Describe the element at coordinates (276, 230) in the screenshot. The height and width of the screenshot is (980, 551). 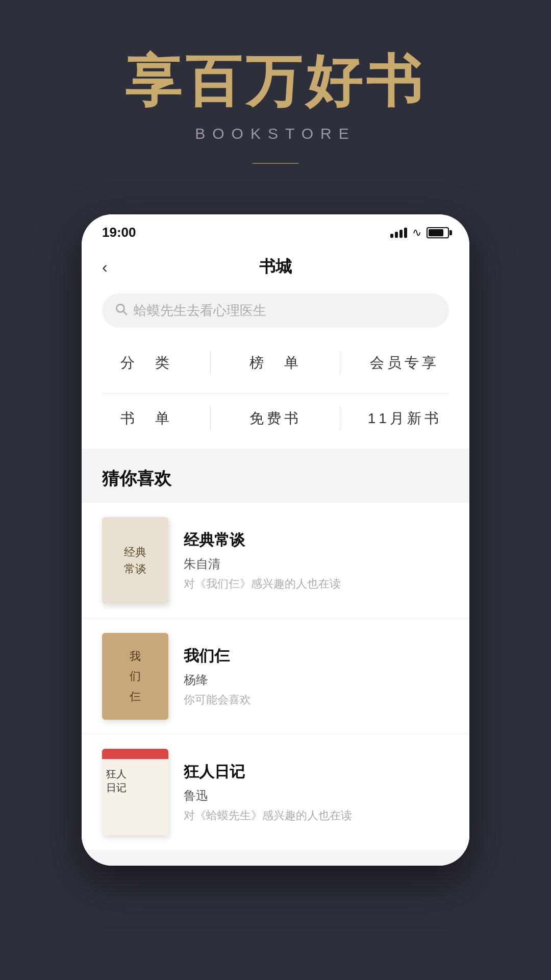
I see `status-bar: 19:00 ∿` at that location.